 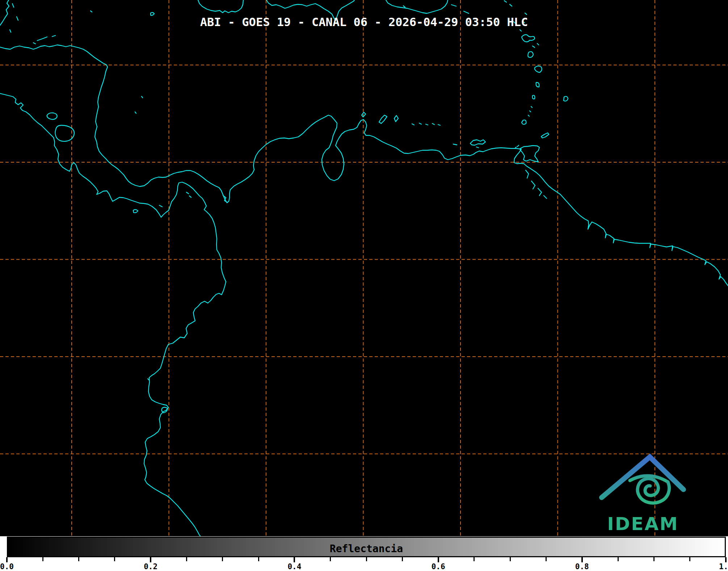 What do you see at coordinates (44, 40) in the screenshot?
I see `coastline-bay-islands` at bounding box center [44, 40].